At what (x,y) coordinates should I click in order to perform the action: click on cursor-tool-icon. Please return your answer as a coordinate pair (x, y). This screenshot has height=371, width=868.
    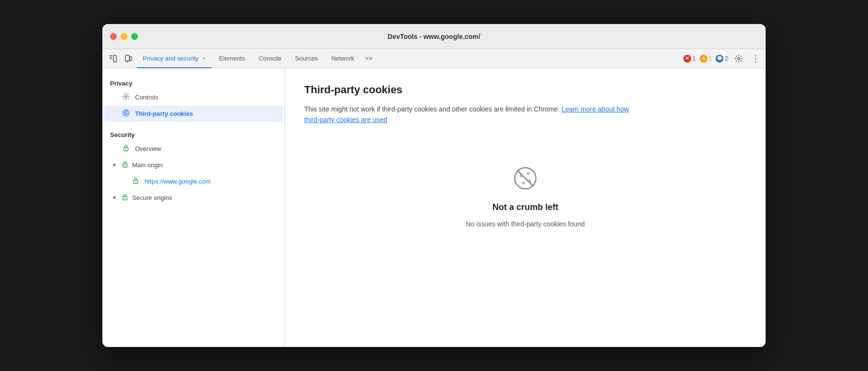
    Looking at the image, I should click on (113, 59).